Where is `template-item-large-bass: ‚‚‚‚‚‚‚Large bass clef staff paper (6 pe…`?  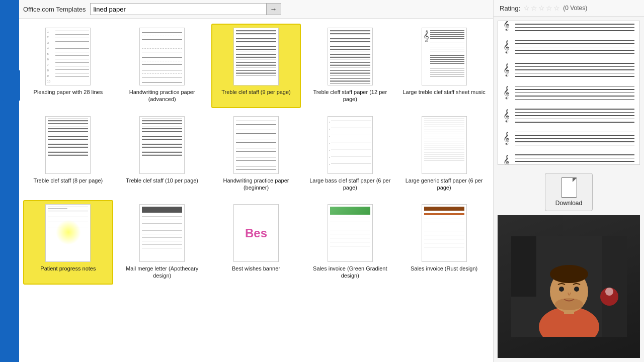 template-item-large-bass: ‚‚‚‚‚‚‚Large bass clef staff paper (6 pe… is located at coordinates (350, 154).